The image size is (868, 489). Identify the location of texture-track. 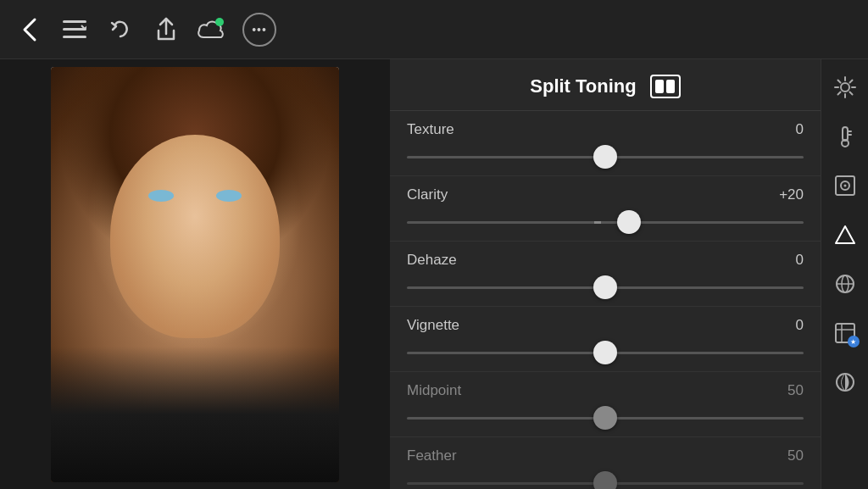
(605, 157).